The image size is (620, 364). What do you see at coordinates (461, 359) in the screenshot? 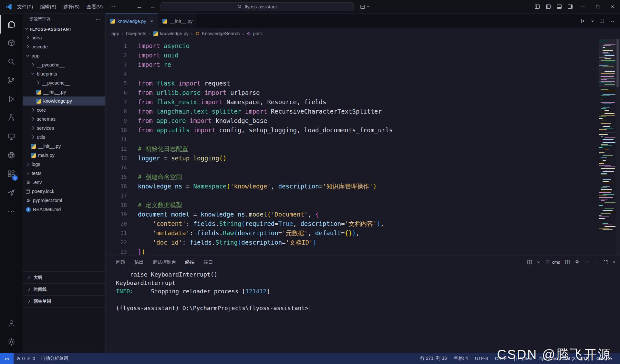
I see `indentation-status: 空格: 4` at bounding box center [461, 359].